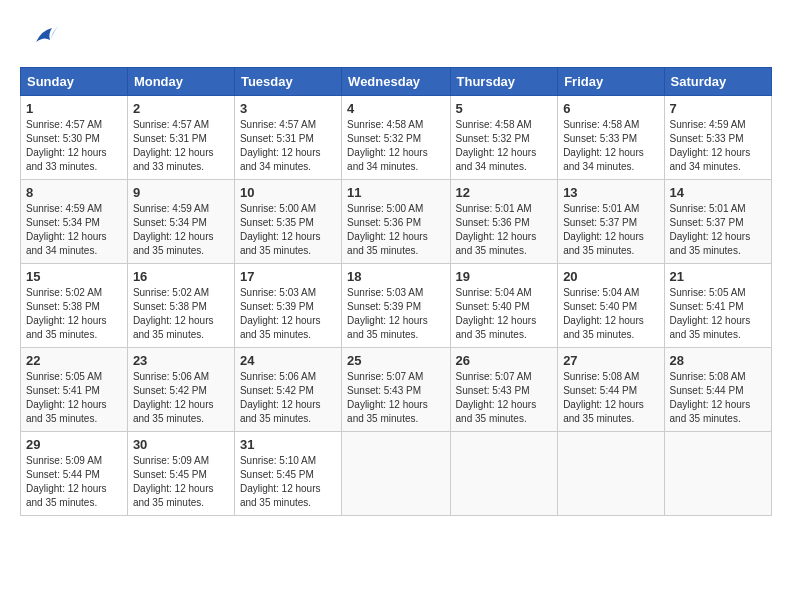 The height and width of the screenshot is (612, 792). What do you see at coordinates (611, 390) in the screenshot?
I see `calendar-cell: 27 Sunrise: 5:08 AMSunset: 5:44 PMDaylig…` at bounding box center [611, 390].